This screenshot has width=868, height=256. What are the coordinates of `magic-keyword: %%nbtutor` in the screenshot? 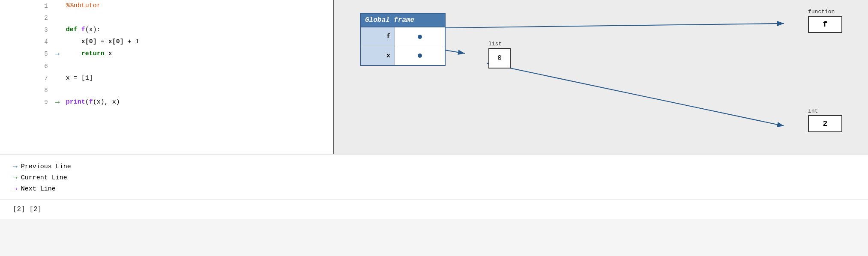 It's located at (83, 6).